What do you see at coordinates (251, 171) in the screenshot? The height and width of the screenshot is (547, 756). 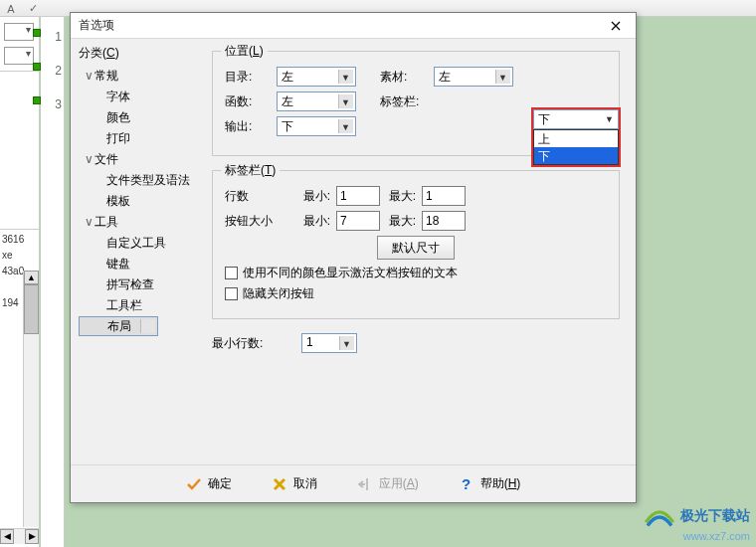 I see `group-legend: 标签栏(T)` at bounding box center [251, 171].